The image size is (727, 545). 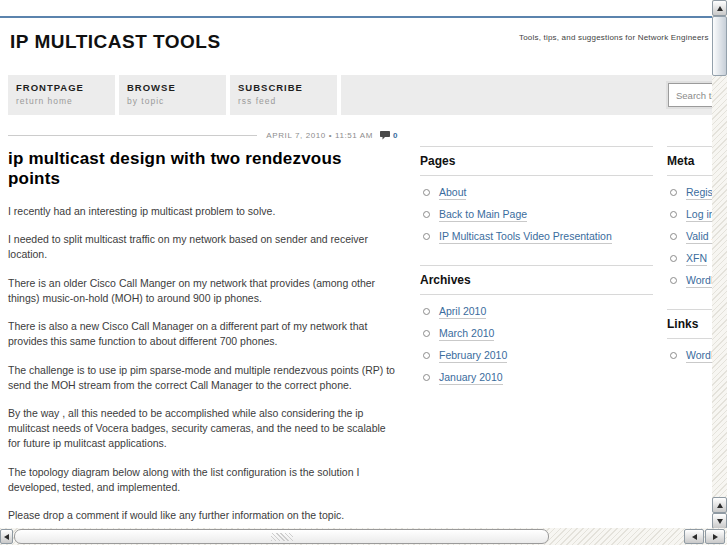 I want to click on post-paragraph: The challenge is to use ip pim sparse-mo…, so click(x=203, y=378).